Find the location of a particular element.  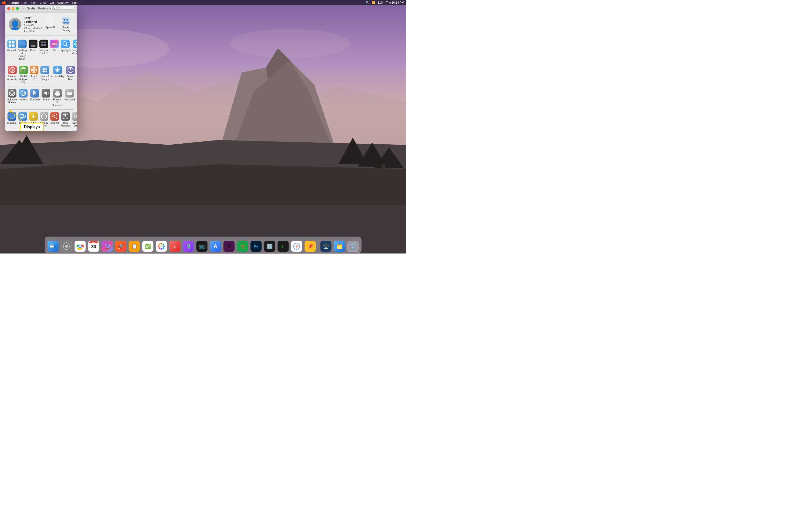

pref-siri: Siri Siri is located at coordinates (54, 50).